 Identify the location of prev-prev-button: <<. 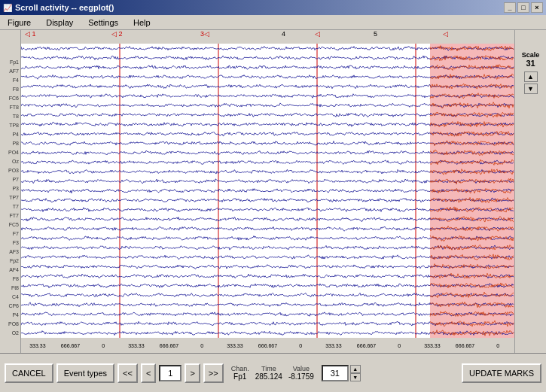
(128, 373).